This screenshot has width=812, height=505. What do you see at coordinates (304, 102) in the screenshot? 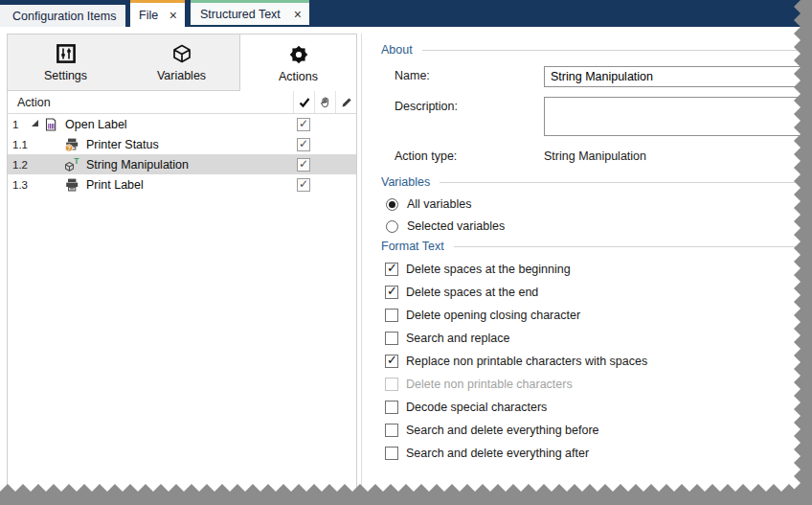
I see `enabled-check-icon` at bounding box center [304, 102].